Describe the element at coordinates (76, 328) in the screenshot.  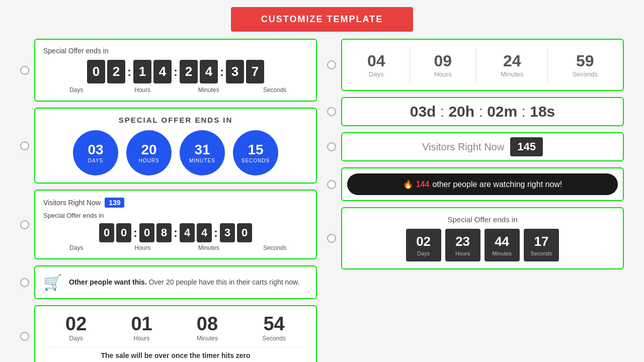
I see `nb-days: 02 Days` at that location.